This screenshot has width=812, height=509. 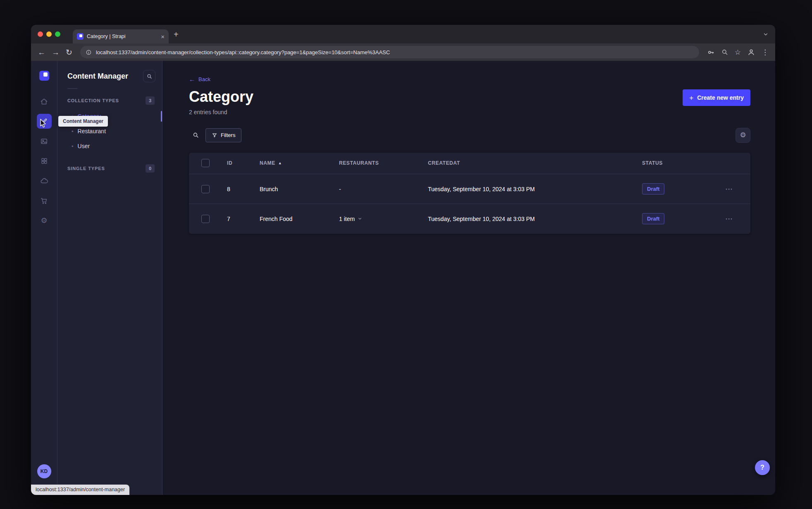 What do you see at coordinates (299, 219) in the screenshot?
I see `cell-name: French Food` at bounding box center [299, 219].